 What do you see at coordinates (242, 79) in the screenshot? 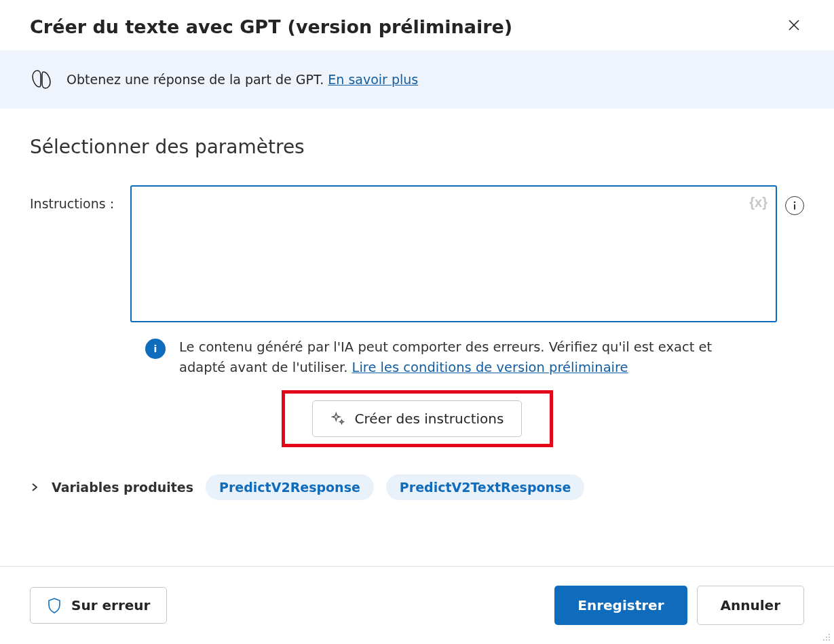
I see `banner-text: Obtenez une réponse de la part de GPT. E…` at bounding box center [242, 79].